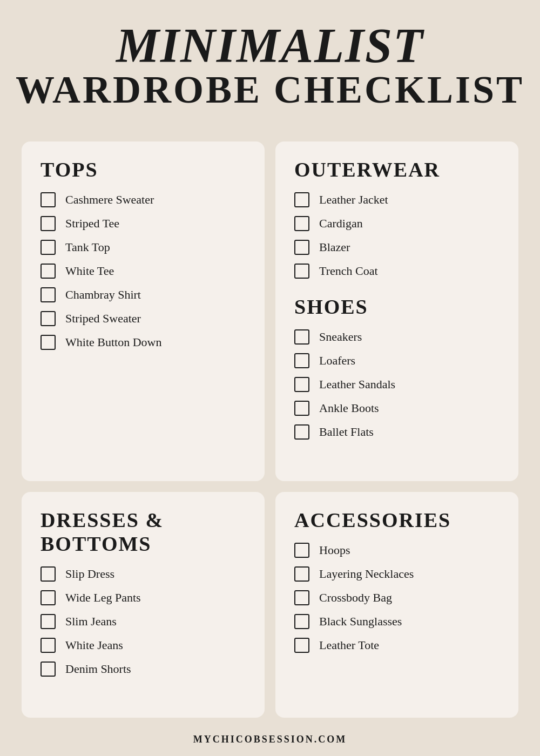  What do you see at coordinates (143, 605) in the screenshot?
I see `dresses-card: DRESSES & BOTTOMS Slip Dress Wide Leg Pa…` at bounding box center [143, 605].